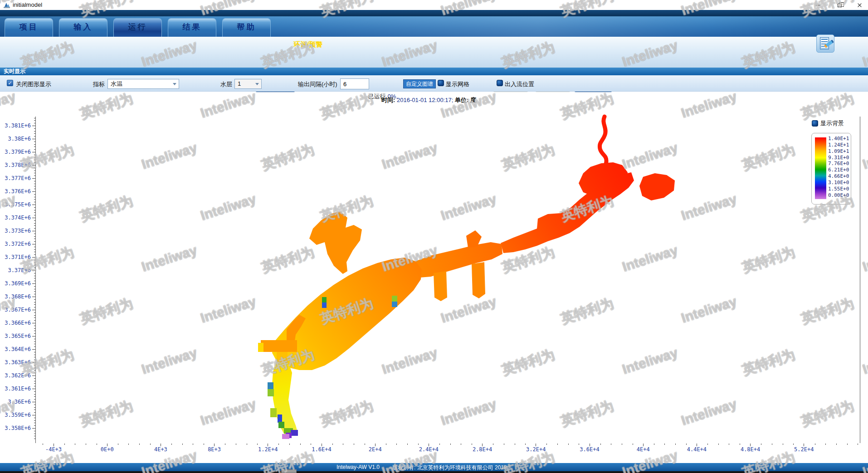 The width and height of the screenshot is (868, 473). What do you see at coordinates (434, 472) in the screenshot?
I see `bottom-strip` at bounding box center [434, 472].